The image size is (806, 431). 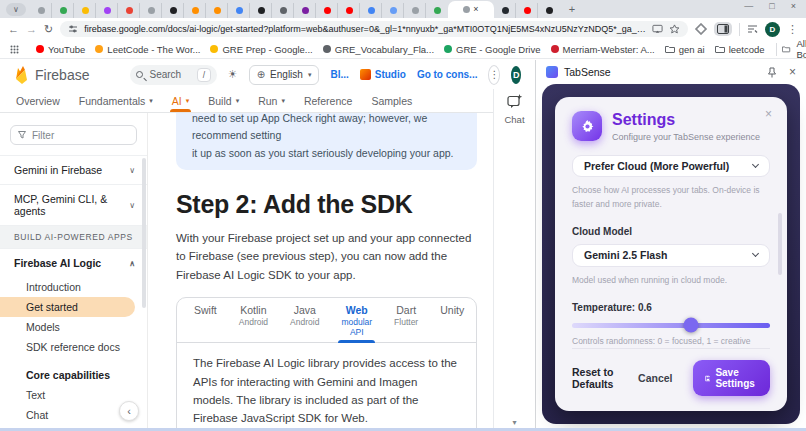 What do you see at coordinates (180, 100) in the screenshot?
I see `nav-item: AI ▾` at bounding box center [180, 100].